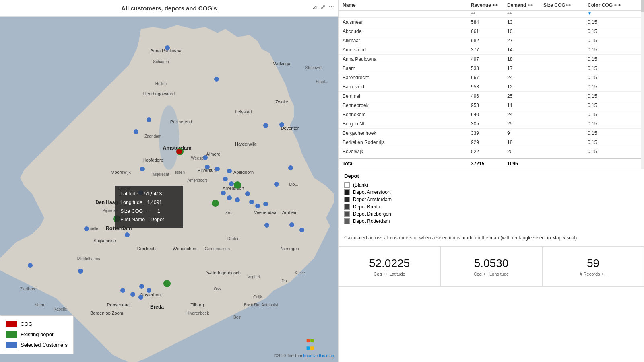 The width and height of the screenshot is (644, 362). I want to click on row-demand: 14, so click(525, 50).